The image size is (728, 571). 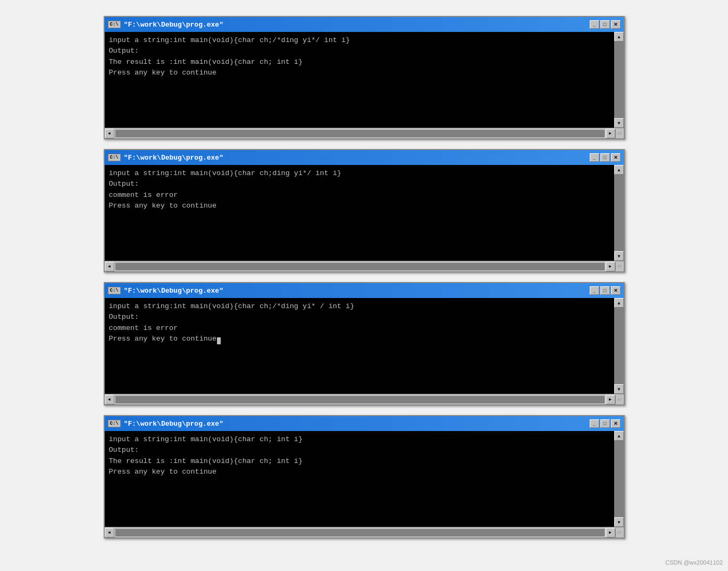 I want to click on watermark: CSDN @wx20041102, so click(x=694, y=562).